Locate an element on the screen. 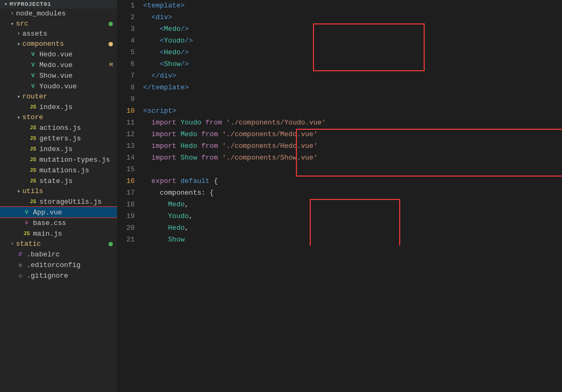 The image size is (562, 392). show-vue-label: Show.vue is located at coordinates (78, 76).